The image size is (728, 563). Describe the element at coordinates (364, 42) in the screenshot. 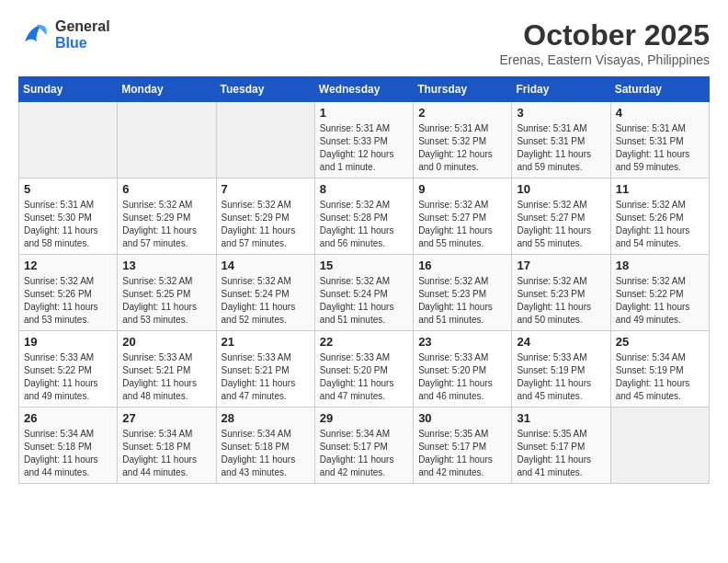

I see `page-header: General Blue October 2025 Erenas, Easter…` at that location.